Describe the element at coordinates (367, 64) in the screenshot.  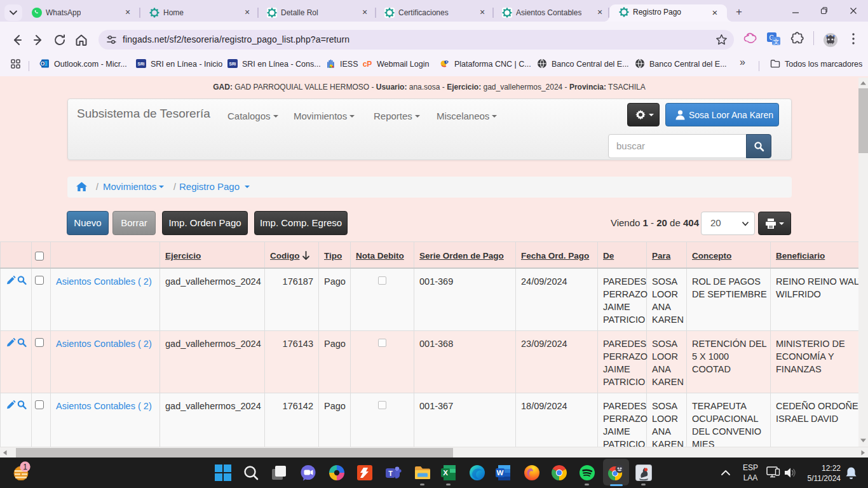
I see `svg-text: cP` at that location.